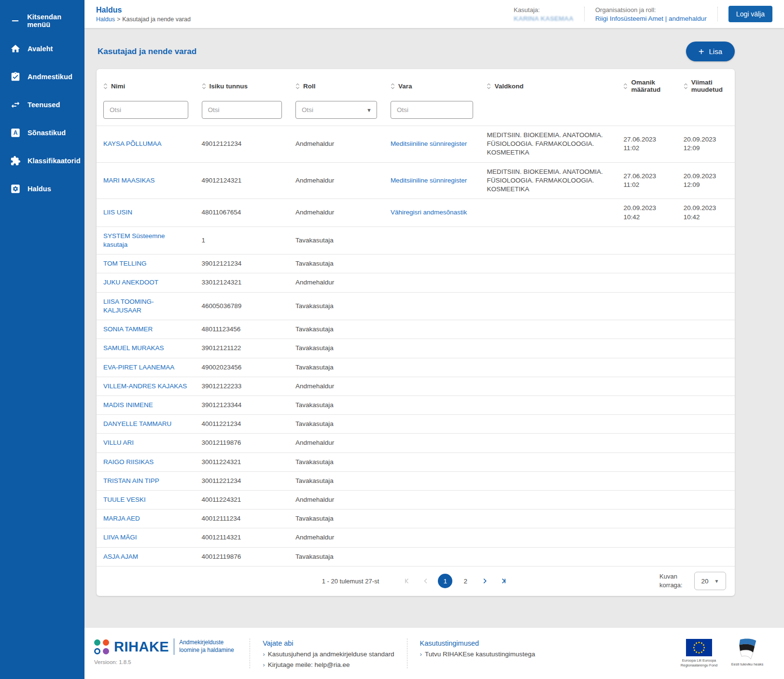  I want to click on sidebar-item-admin: Haldus, so click(42, 189).